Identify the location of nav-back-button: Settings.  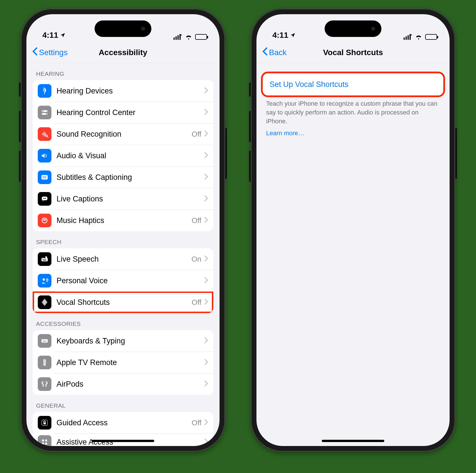
(50, 52).